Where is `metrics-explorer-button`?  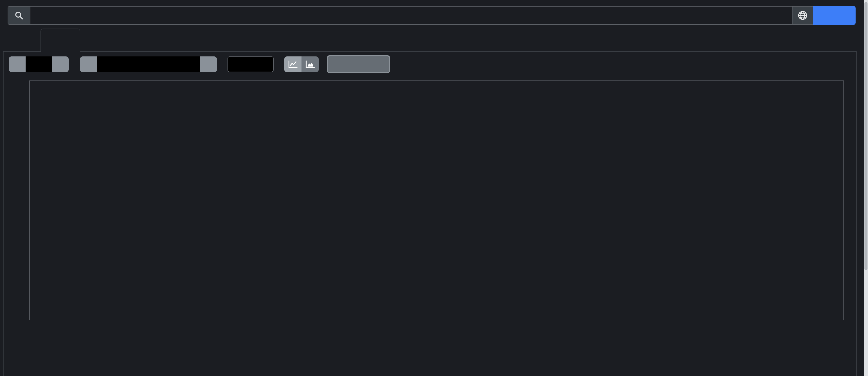
metrics-explorer-button is located at coordinates (803, 15).